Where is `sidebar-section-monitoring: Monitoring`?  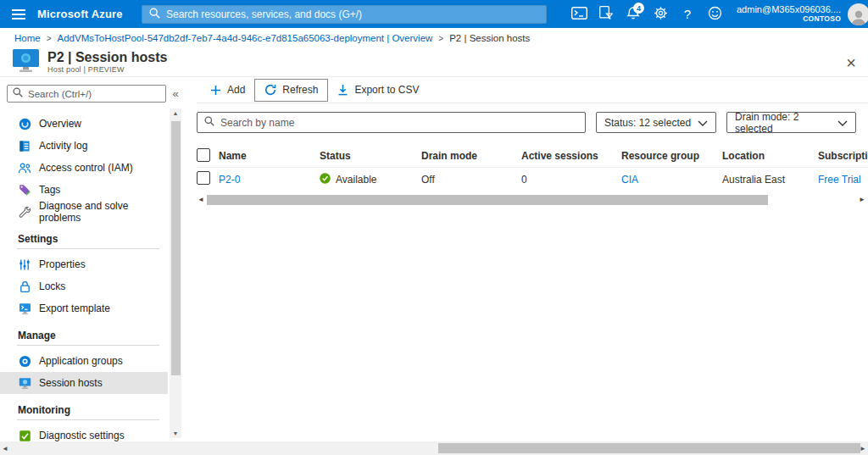
sidebar-section-monitoring: Monitoring is located at coordinates (84, 407).